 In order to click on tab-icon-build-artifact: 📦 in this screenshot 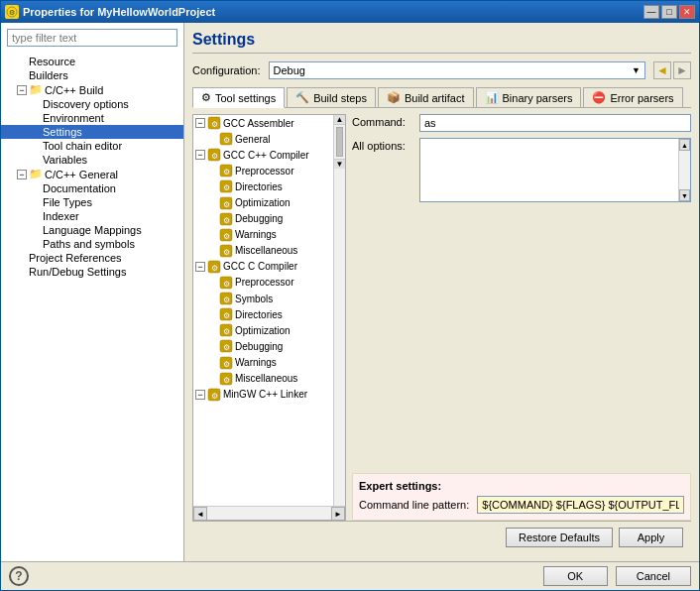, I will do `click(394, 97)`.